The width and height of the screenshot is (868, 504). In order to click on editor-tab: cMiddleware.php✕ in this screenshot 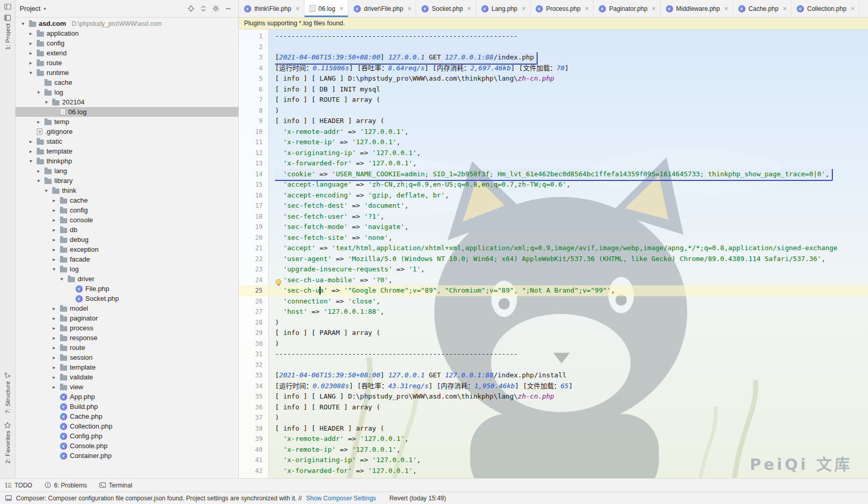, I will do `click(697, 8)`.